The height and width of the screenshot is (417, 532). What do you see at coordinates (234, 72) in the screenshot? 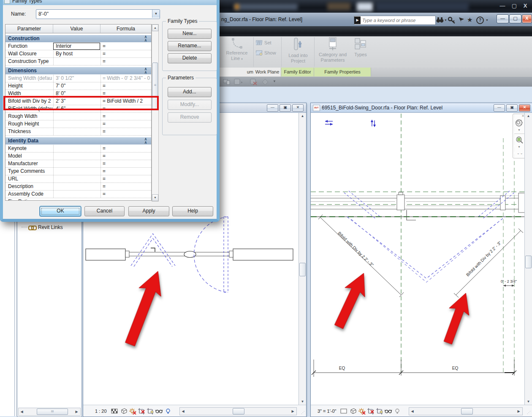
I see `panel-label-datum: um` at bounding box center [234, 72].